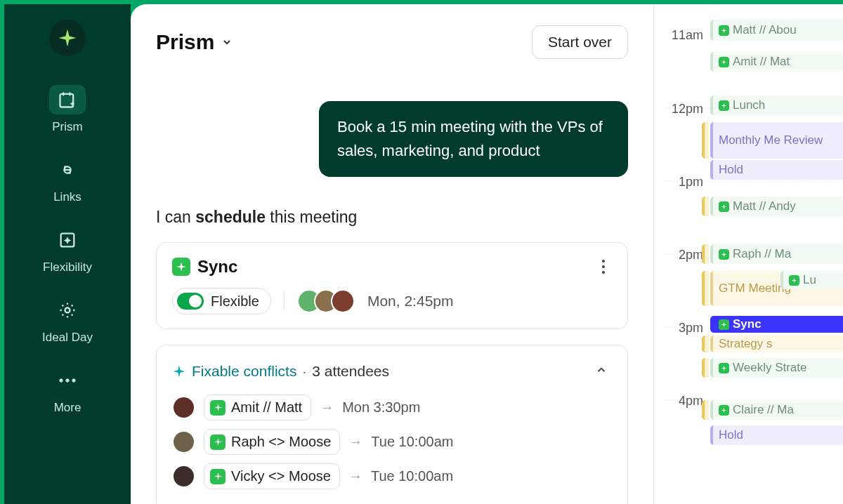 Image resolution: width=843 pixels, height=504 pixels. Describe the element at coordinates (770, 368) in the screenshot. I see `event-title: Weekly Strate` at that location.